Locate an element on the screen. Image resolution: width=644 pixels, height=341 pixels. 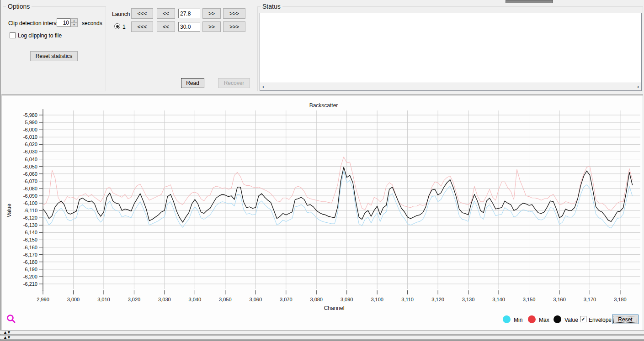
svg-text: -6,130 is located at coordinates (30, 225).